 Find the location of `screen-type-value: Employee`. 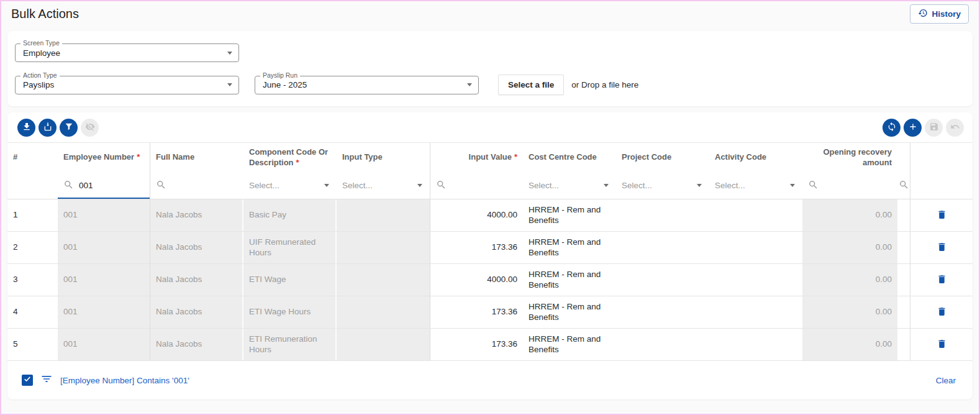

screen-type-value: Employee is located at coordinates (42, 53).